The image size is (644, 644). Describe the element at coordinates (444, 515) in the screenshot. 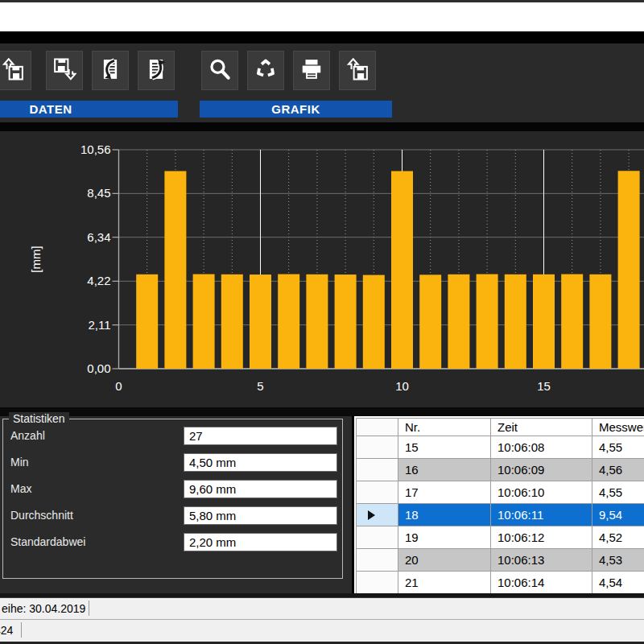

I see `cell-nr: 18` at that location.